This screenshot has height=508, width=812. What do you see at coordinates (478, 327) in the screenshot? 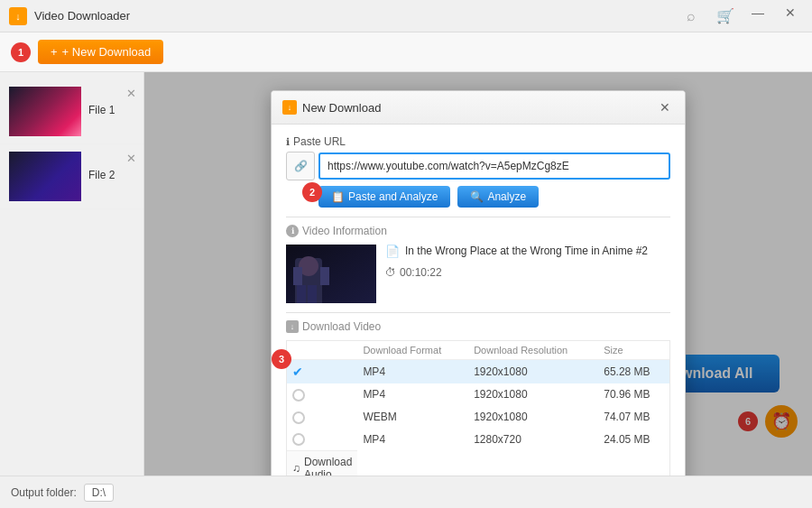
I see `download-video-header: ↓ Download Video` at bounding box center [478, 327].